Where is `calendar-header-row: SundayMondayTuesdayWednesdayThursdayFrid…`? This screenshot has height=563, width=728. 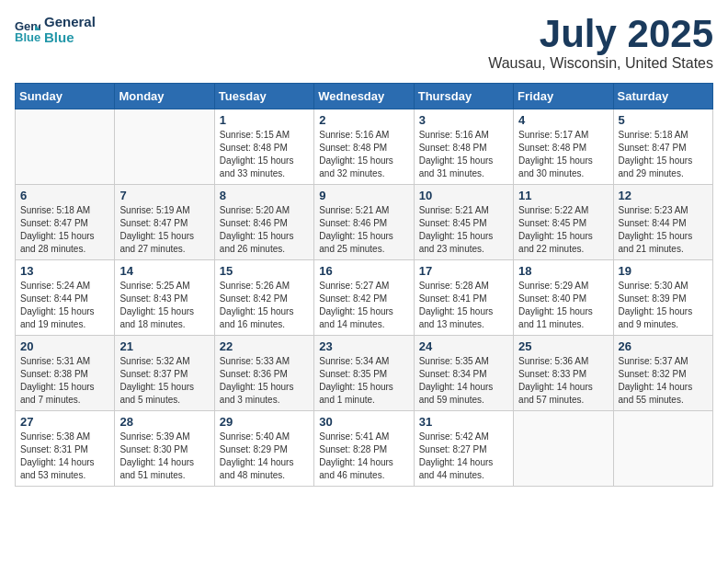 calendar-header-row: SundayMondayTuesdayWednesdayThursdayFrid… is located at coordinates (364, 97).